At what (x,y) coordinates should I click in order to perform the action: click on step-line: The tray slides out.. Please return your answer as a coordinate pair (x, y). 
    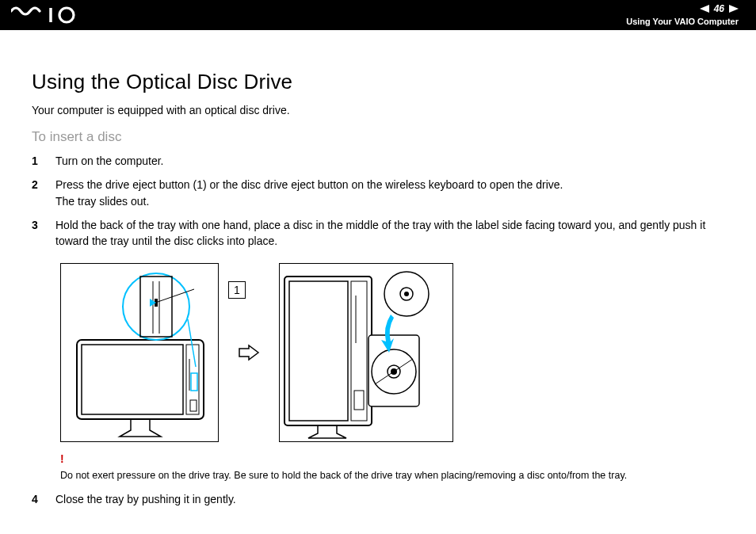
    Looking at the image, I should click on (102, 201).